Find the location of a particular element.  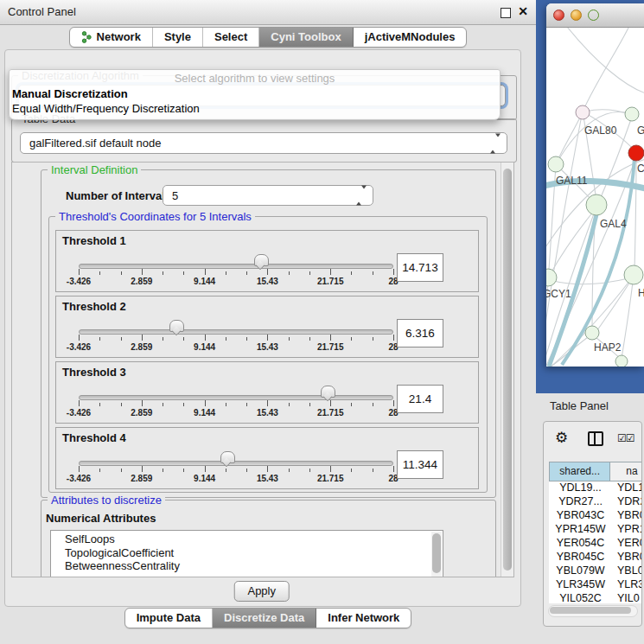

split-columns-icon is located at coordinates (596, 439).